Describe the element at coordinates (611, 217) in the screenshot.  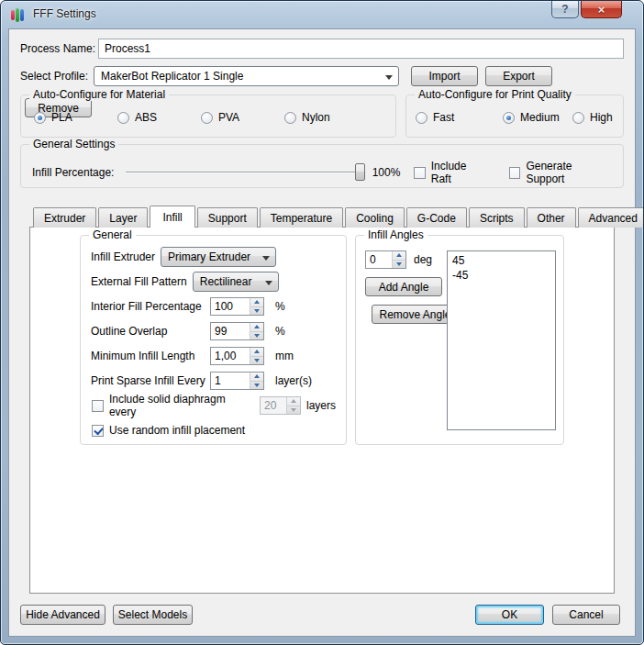
I see `tab-advanced: Advanced` at that location.